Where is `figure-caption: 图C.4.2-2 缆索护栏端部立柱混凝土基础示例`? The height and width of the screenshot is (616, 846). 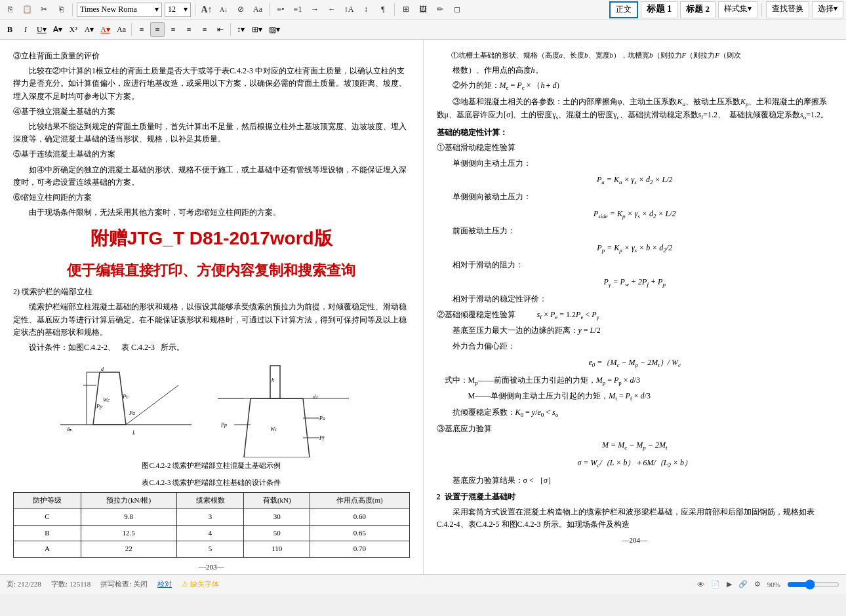
figure-caption: 图C.4.2-2 缆索护栏端部立柱混凝土基础示例 is located at coordinates (211, 466).